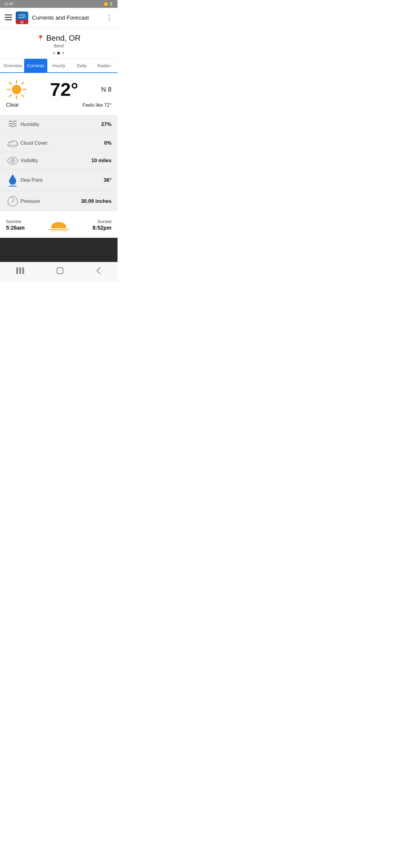 The height and width of the screenshot is (868, 411). I want to click on humidity-label: Humidity, so click(60, 124).